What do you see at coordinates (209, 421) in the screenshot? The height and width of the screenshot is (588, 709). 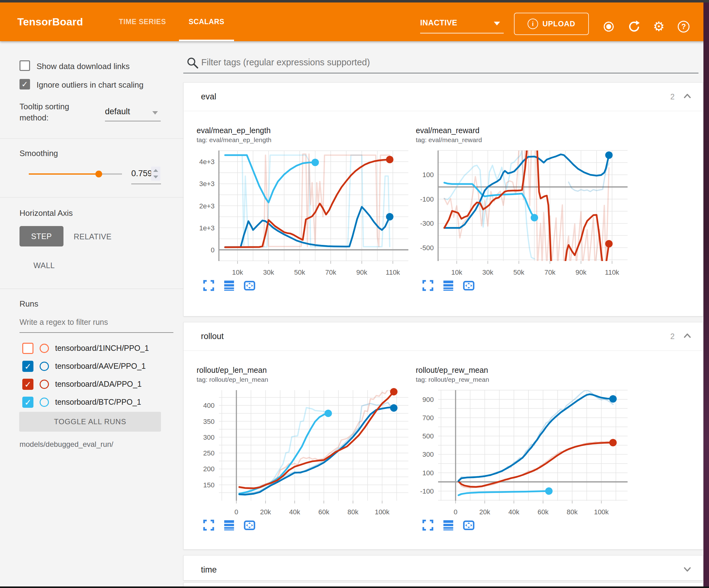 I see `y-axis-label: 350` at bounding box center [209, 421].